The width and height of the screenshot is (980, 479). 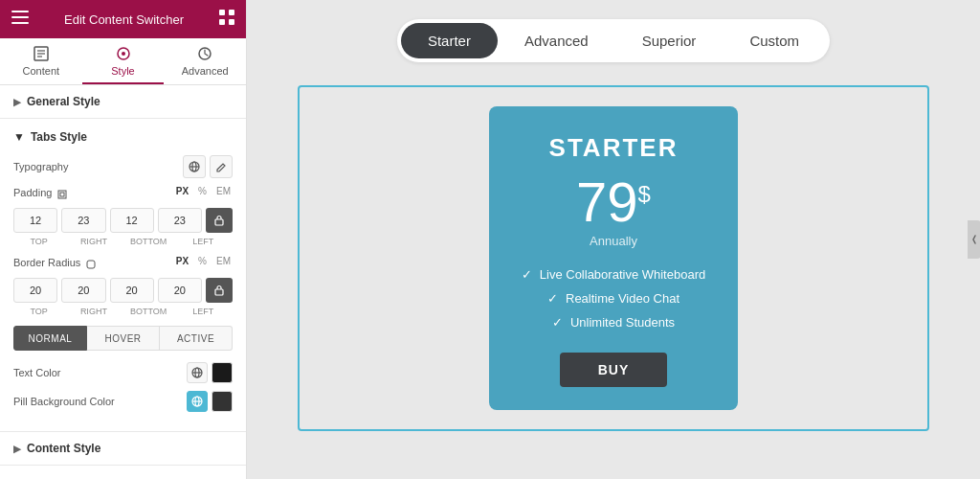 I want to click on switcher-tab-superior: Superior, so click(x=670, y=40).